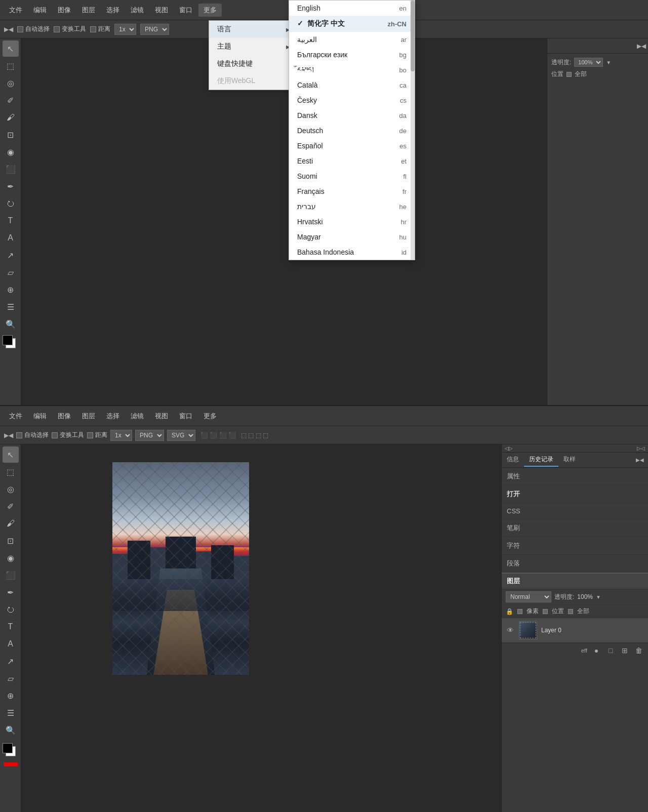  What do you see at coordinates (611, 651) in the screenshot?
I see `layer-mask-icon: □` at bounding box center [611, 651].